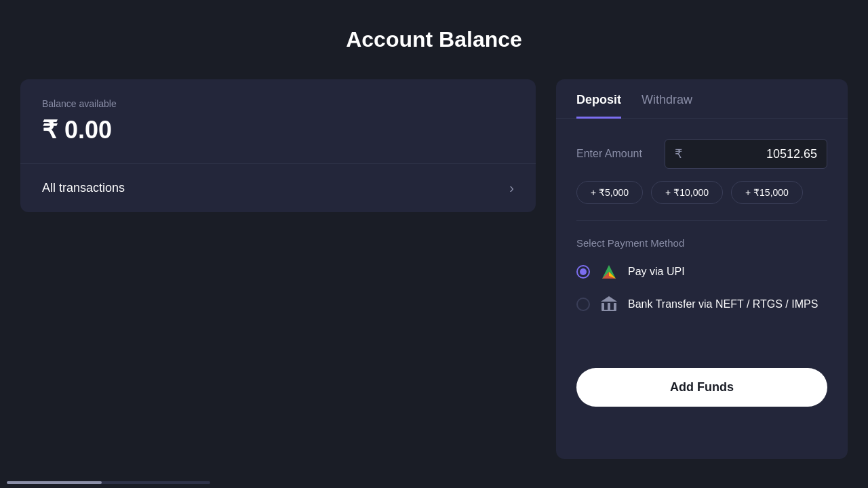 The image size is (868, 488). Describe the element at coordinates (617, 154) in the screenshot. I see `enter-amount-label: Enter Amount` at that location.